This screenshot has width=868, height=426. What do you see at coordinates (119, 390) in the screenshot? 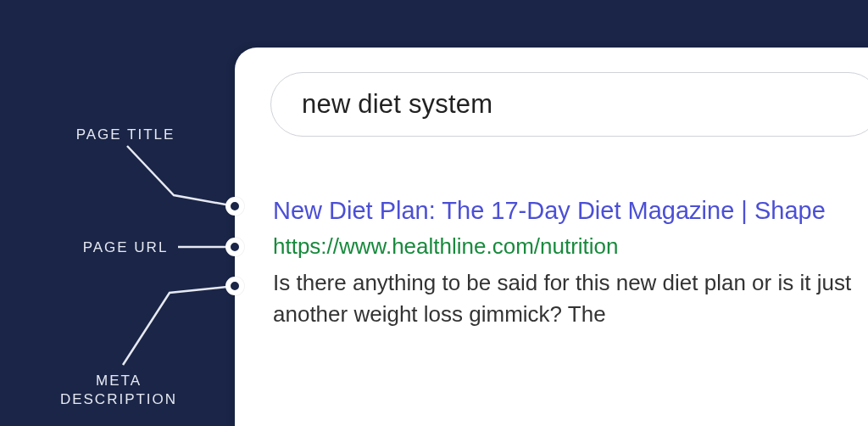
I see `label-meta-description: METADESCRIPTION` at bounding box center [119, 390].